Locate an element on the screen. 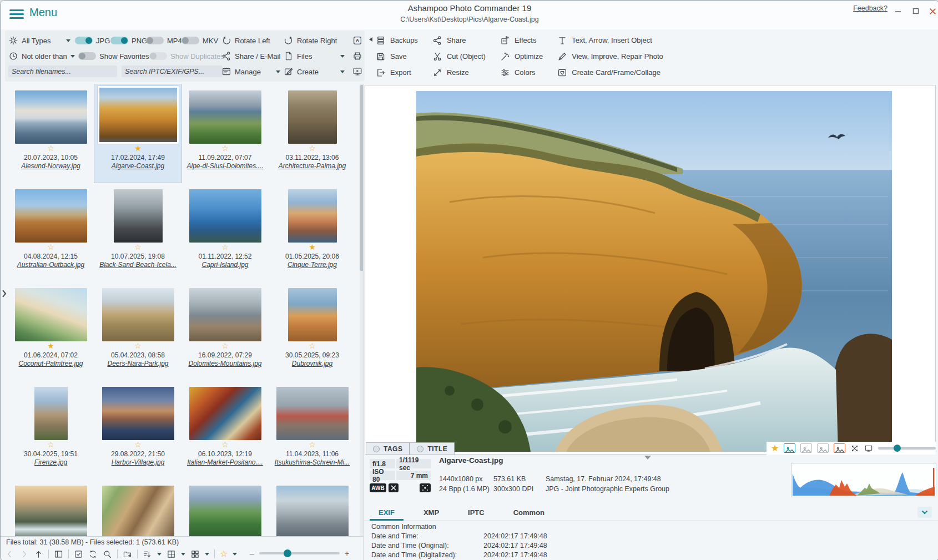 The width and height of the screenshot is (938, 560). thumbnail-cell: ☆ 30.04.2025, 19:51 Firenze.jpg is located at coordinates (51, 430).